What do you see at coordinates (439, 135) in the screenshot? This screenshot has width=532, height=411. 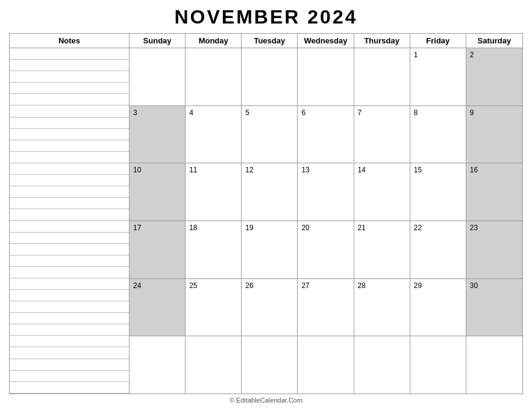 I see `calendar-cell: 8` at bounding box center [439, 135].